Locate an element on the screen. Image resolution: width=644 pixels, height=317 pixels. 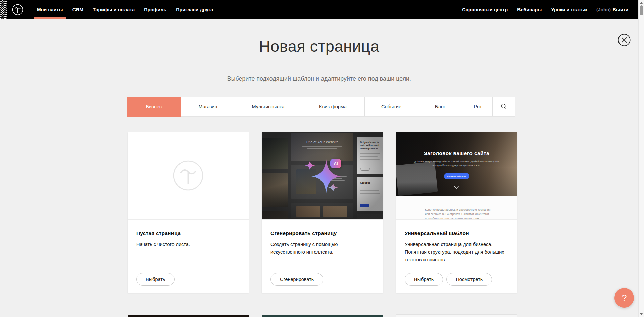
scroll-up-arrow-icon is located at coordinates (641, 3).